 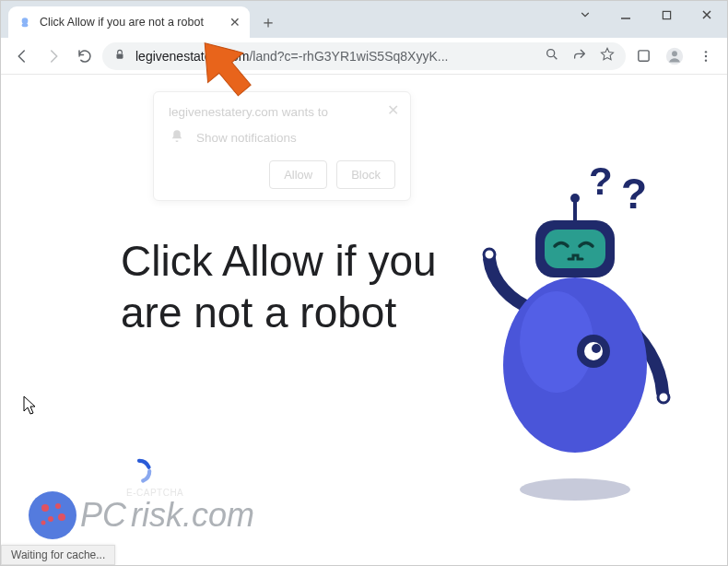 I want to click on forward-button, so click(x=53, y=56).